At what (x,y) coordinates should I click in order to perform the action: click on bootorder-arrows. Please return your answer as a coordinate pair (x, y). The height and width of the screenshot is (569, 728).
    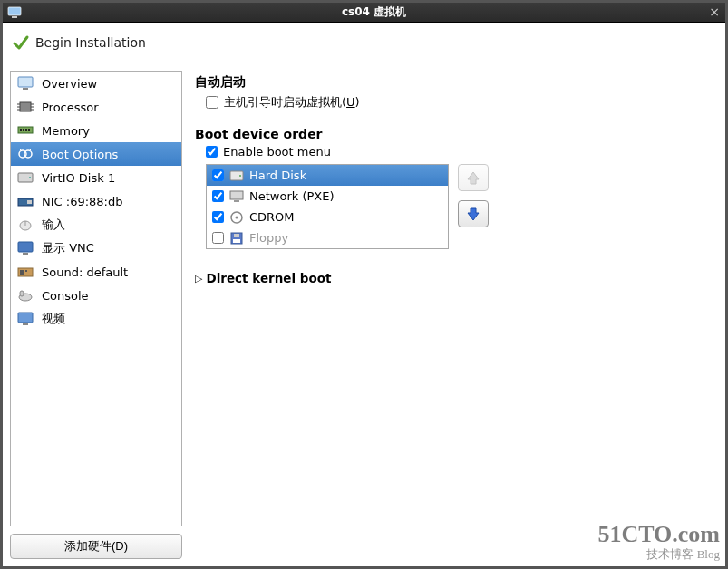
    Looking at the image, I should click on (473, 196).